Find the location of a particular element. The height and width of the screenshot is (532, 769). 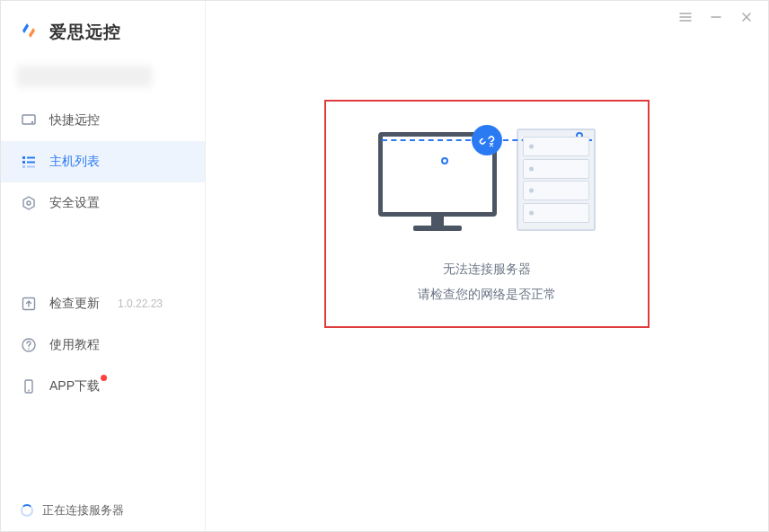

minimize-icon is located at coordinates (716, 17).